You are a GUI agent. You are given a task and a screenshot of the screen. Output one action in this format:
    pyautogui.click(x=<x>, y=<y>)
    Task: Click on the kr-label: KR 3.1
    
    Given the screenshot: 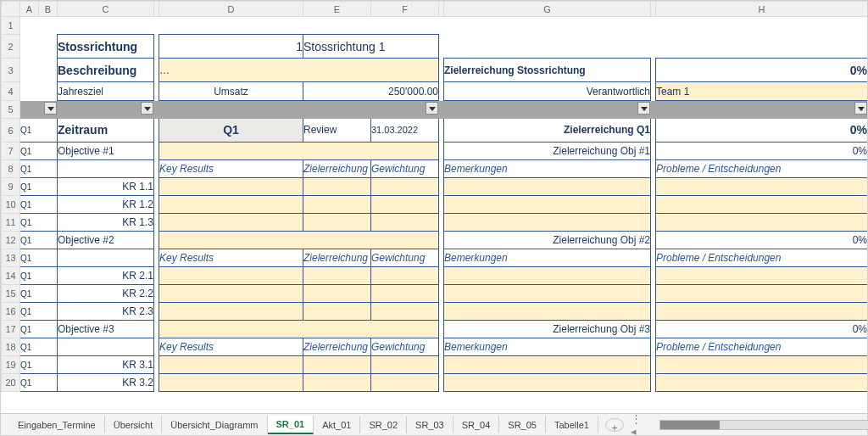 What is the action you would take?
    pyautogui.click(x=106, y=365)
    